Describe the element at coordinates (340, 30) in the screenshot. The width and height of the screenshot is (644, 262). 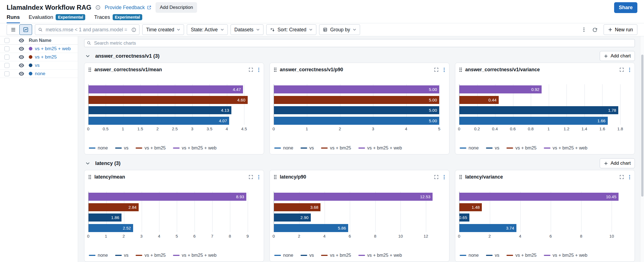
I see `group-by-button: Group by` at that location.